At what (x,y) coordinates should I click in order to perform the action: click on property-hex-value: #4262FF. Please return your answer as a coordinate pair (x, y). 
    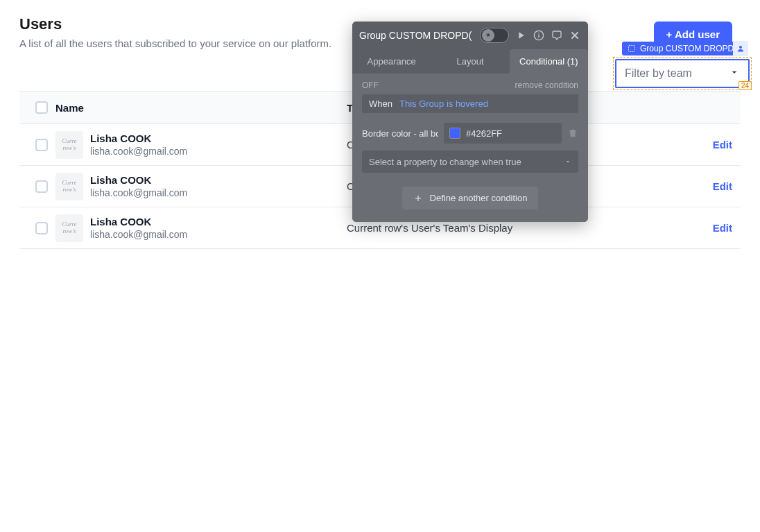
    Looking at the image, I should click on (484, 133).